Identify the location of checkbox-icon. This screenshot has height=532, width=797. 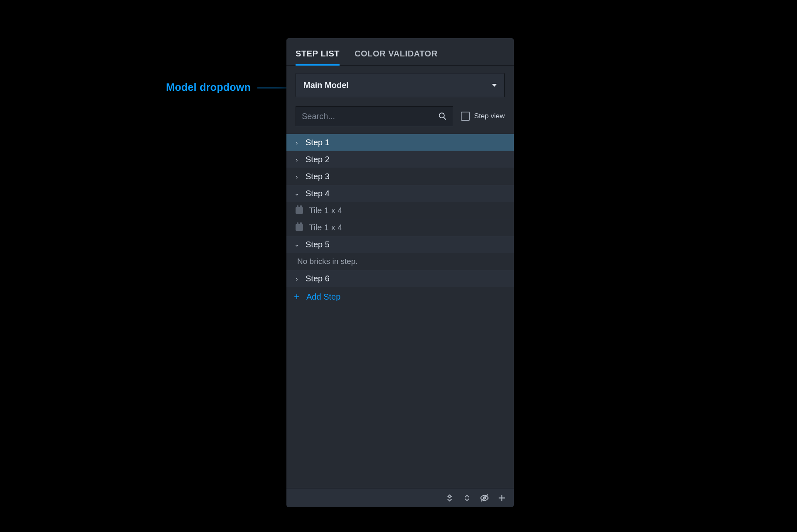
(465, 116).